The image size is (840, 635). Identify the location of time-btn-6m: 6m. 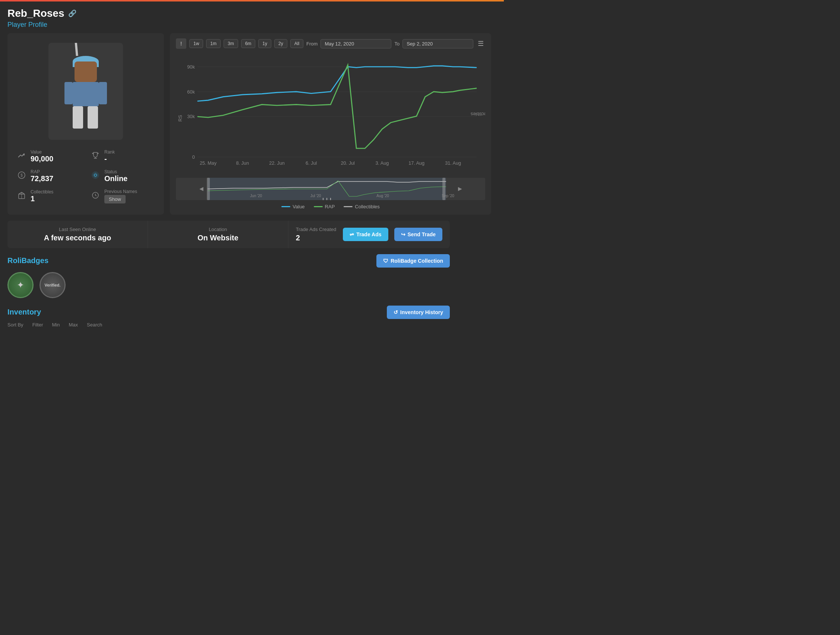
(248, 44).